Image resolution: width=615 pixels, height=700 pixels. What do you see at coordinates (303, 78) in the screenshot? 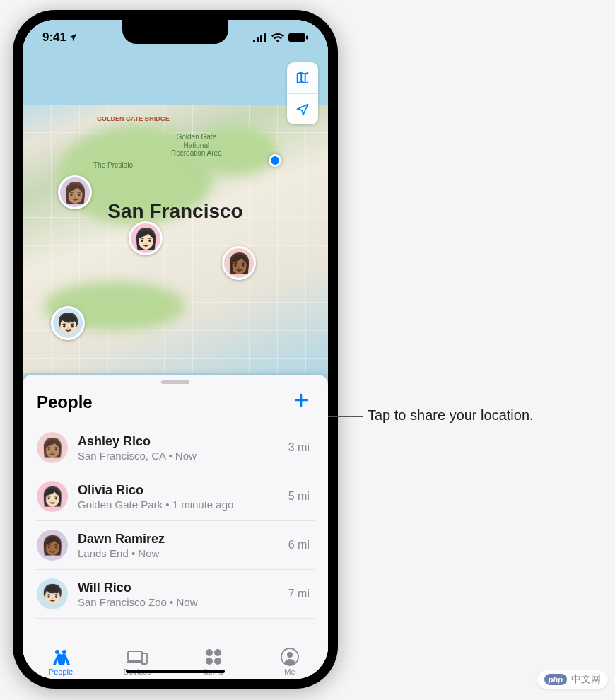
I see `map-mode-button` at bounding box center [303, 78].